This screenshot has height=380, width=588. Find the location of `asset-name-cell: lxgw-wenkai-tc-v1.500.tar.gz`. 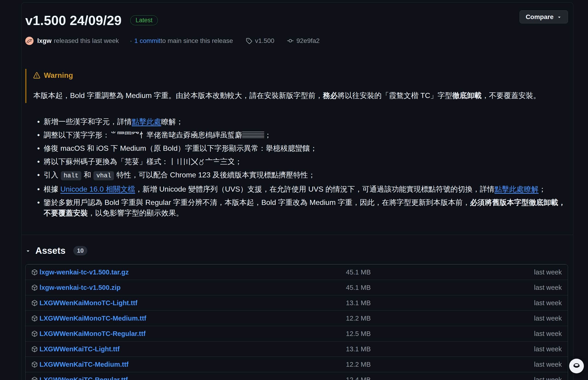

asset-name-cell: lxgw-wenkai-tc-v1.500.tar.gz is located at coordinates (189, 272).